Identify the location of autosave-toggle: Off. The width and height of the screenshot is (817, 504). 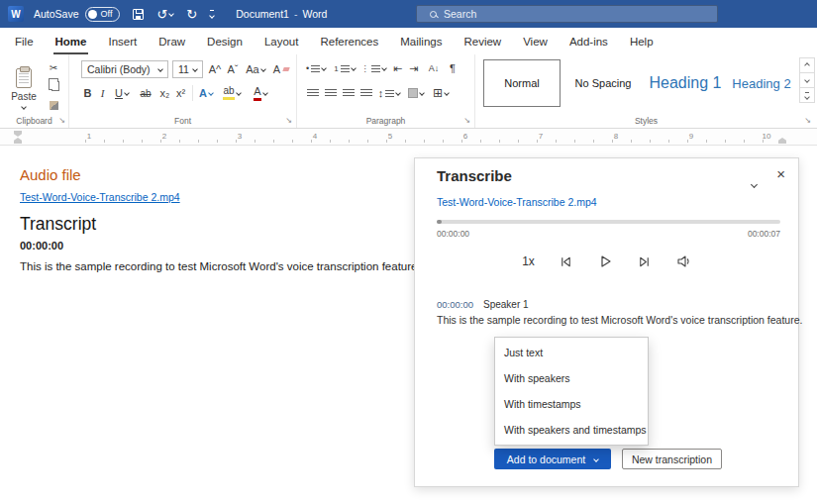
(103, 14).